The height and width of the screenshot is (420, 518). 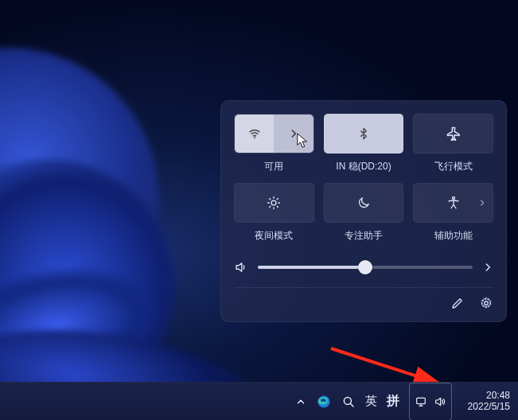 What do you see at coordinates (458, 303) in the screenshot?
I see `edit-quick-settings-button` at bounding box center [458, 303].